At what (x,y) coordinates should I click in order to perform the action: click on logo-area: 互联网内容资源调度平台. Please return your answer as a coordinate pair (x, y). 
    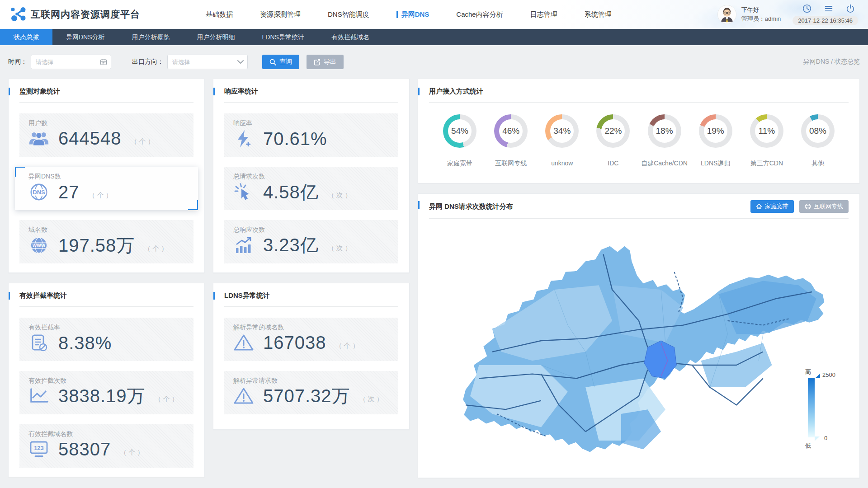
    Looking at the image, I should click on (75, 14).